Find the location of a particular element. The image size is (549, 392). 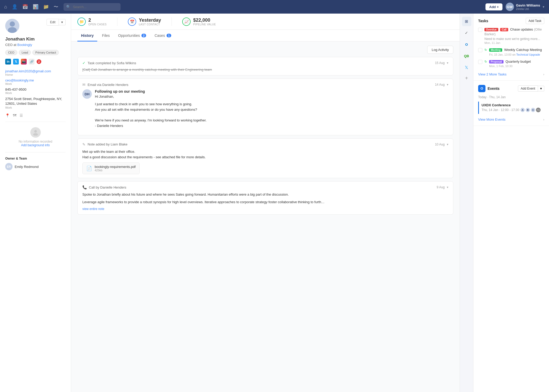

open-cases-icon: 📁 is located at coordinates (82, 22).